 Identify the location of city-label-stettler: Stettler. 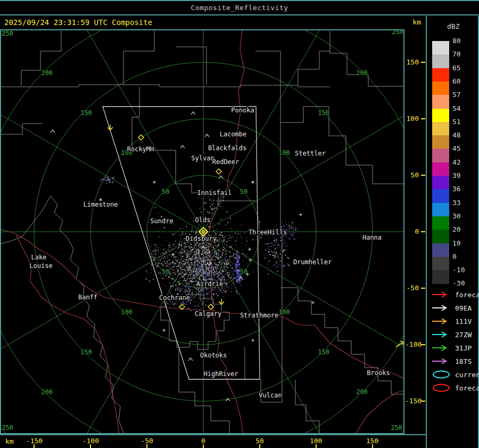
(310, 153).